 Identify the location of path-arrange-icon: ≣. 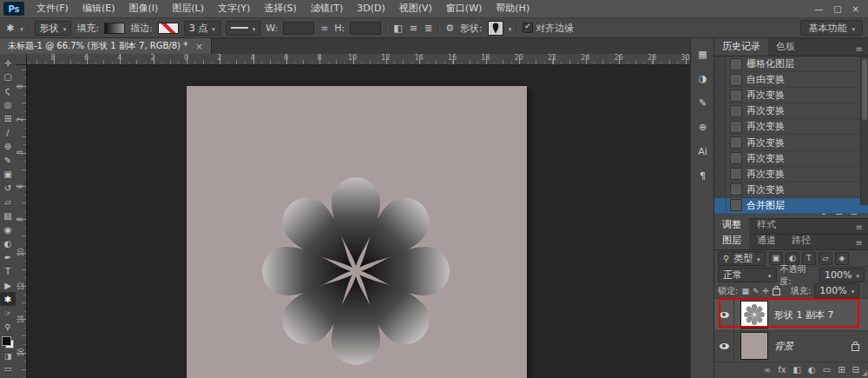
(429, 28).